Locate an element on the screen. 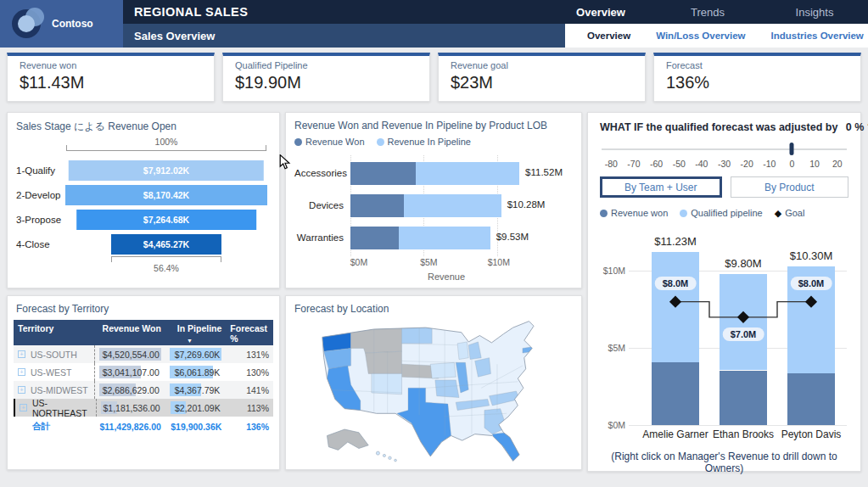  state-nd is located at coordinates (417, 334).